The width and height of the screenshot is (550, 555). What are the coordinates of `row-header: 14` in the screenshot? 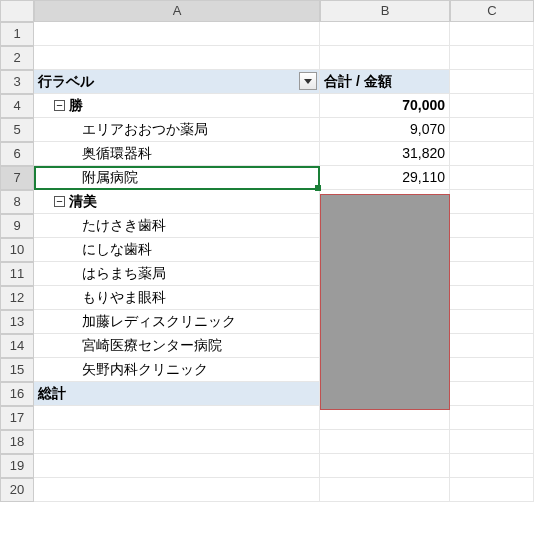 It's located at (17, 346).